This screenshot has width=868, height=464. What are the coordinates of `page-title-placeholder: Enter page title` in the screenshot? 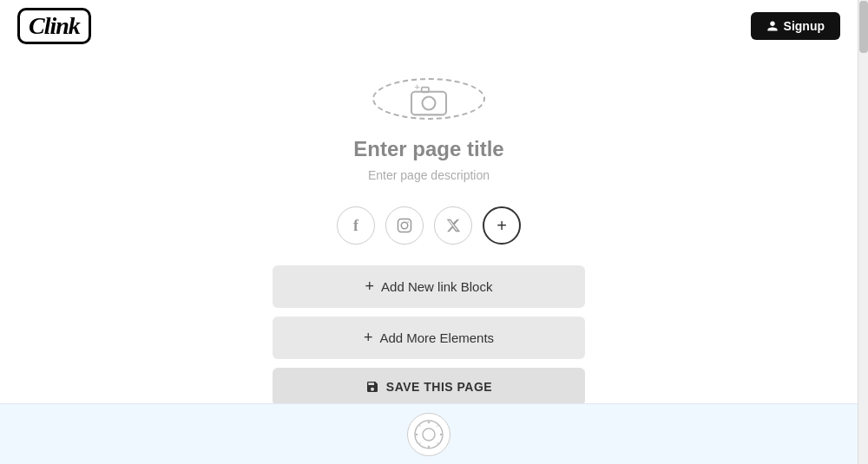 It's located at (429, 149).